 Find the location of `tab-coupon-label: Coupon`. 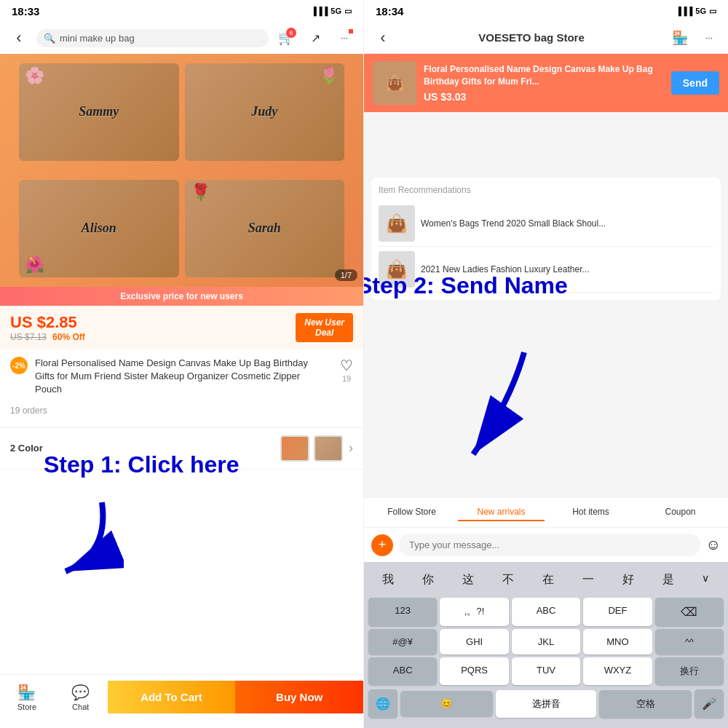

tab-coupon-label: Coupon is located at coordinates (680, 512).